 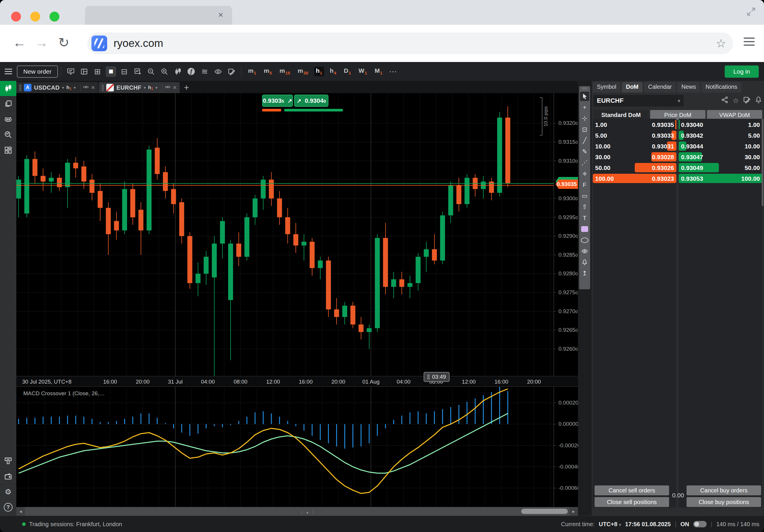 I want to click on chart-settings-icon, so click(x=232, y=72).